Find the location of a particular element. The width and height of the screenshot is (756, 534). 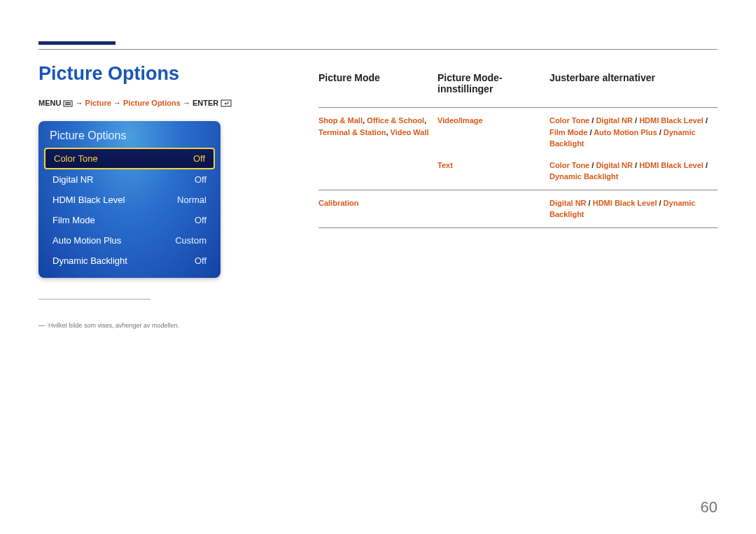

osd-item-label: Dynamic Backlight is located at coordinates (90, 260).